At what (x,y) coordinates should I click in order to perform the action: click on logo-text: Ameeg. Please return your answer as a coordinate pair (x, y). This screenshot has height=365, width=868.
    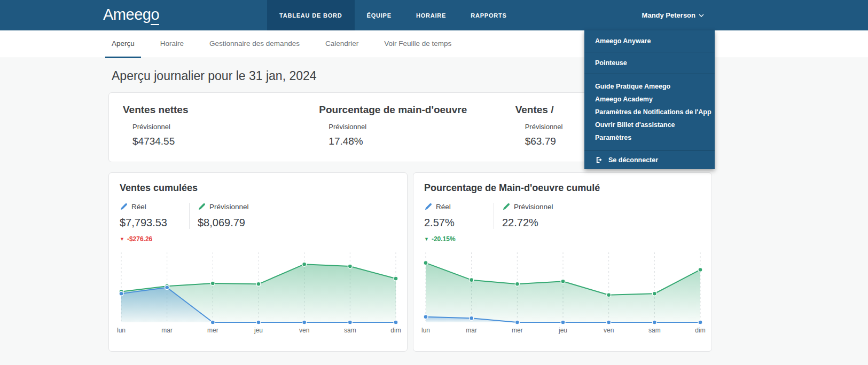
    Looking at the image, I should click on (127, 14).